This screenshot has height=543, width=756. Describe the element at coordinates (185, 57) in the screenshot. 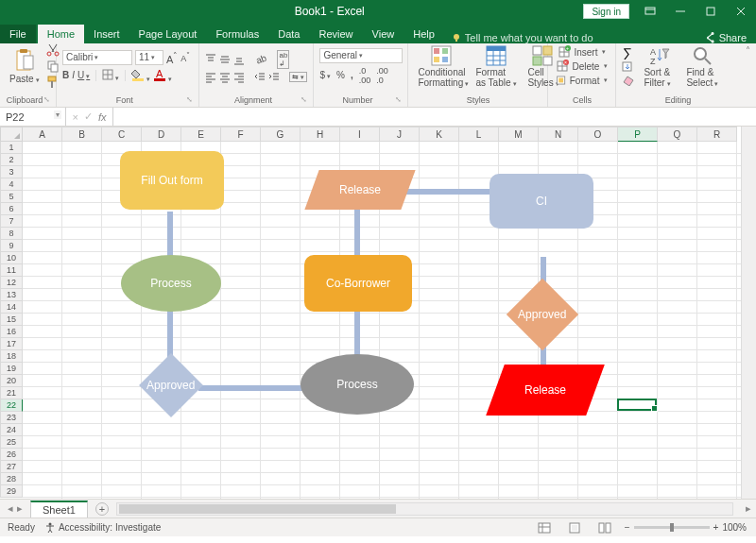

I see `font-shrink-icon: A˅` at that location.